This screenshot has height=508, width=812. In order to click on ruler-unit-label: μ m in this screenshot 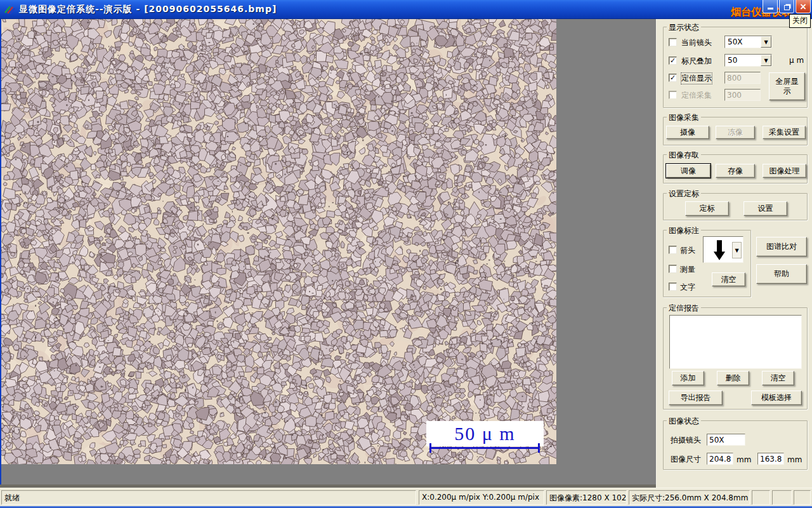, I will do `click(797, 60)`.